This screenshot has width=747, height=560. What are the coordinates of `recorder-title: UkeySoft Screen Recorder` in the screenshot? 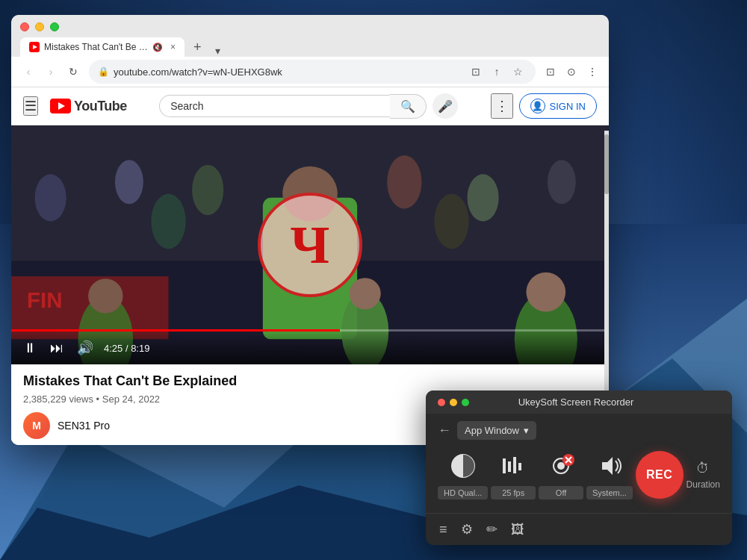 It's located at (577, 402).